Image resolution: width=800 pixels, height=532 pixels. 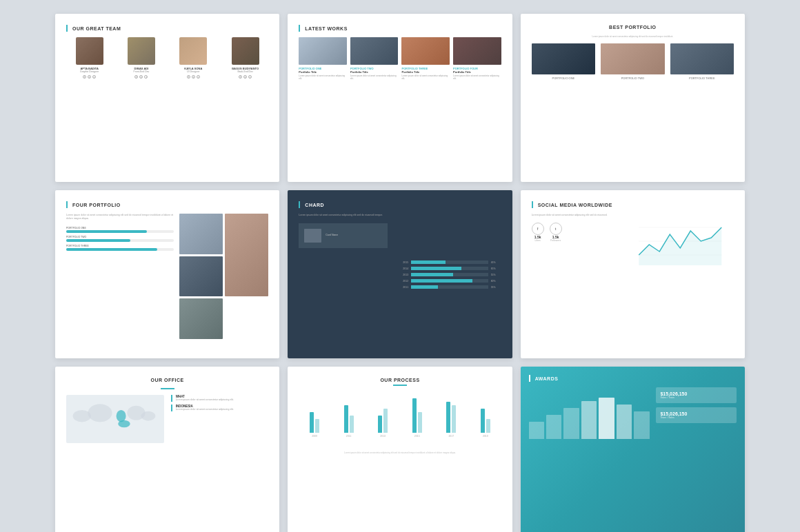 I want to click on title-accent, so click(x=67, y=28).